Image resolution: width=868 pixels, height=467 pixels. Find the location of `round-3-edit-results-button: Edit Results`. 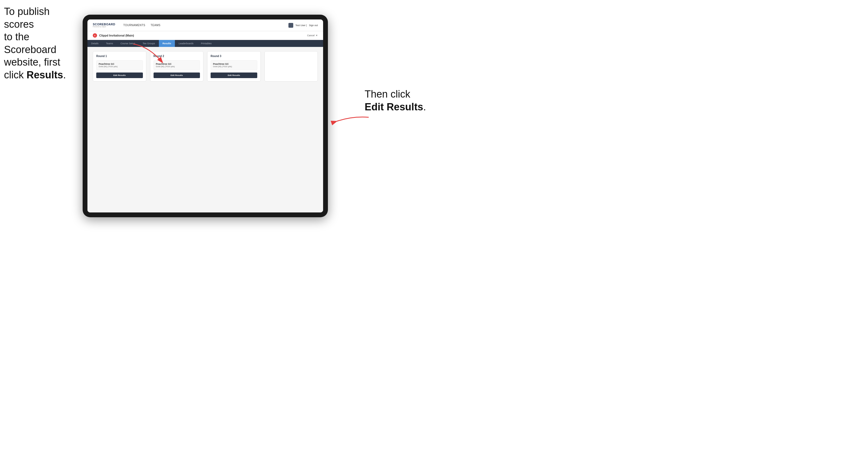

round-3-edit-results-button: Edit Results is located at coordinates (234, 75).